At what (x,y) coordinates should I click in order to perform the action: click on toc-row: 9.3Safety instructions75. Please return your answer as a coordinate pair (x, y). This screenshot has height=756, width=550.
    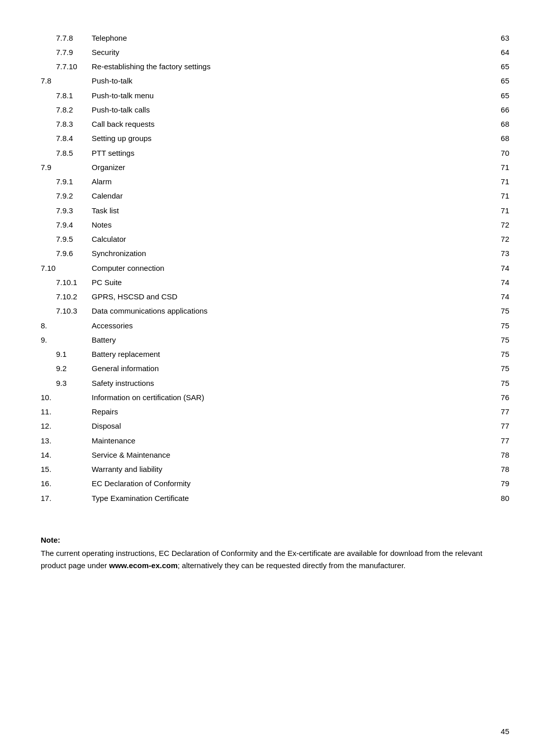
    Looking at the image, I should click on (275, 383).